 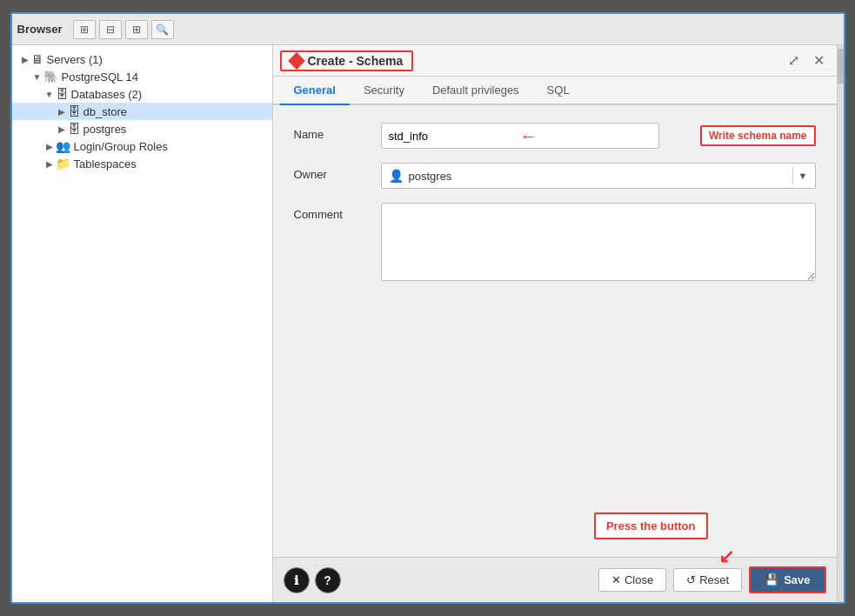 What do you see at coordinates (476, 90) in the screenshot?
I see `tab-default-privileges: Default privileges` at bounding box center [476, 90].